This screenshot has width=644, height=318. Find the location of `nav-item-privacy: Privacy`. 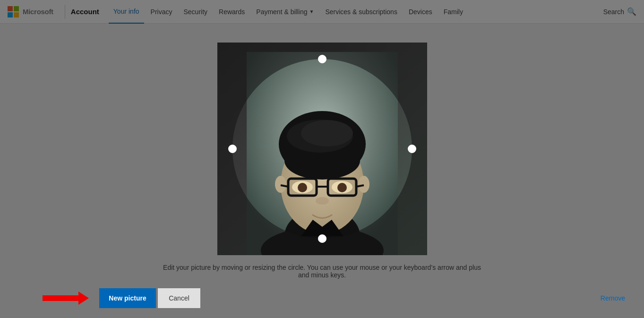

nav-item-privacy: Privacy is located at coordinates (162, 12).